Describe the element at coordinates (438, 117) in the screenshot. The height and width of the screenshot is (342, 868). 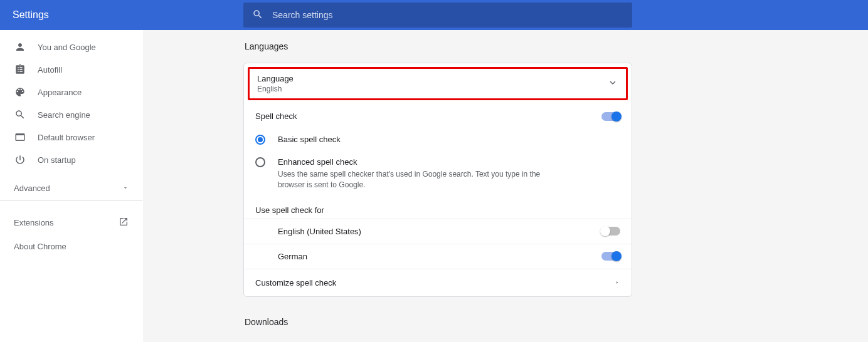
I see `spell-check-row: Spell check` at that location.